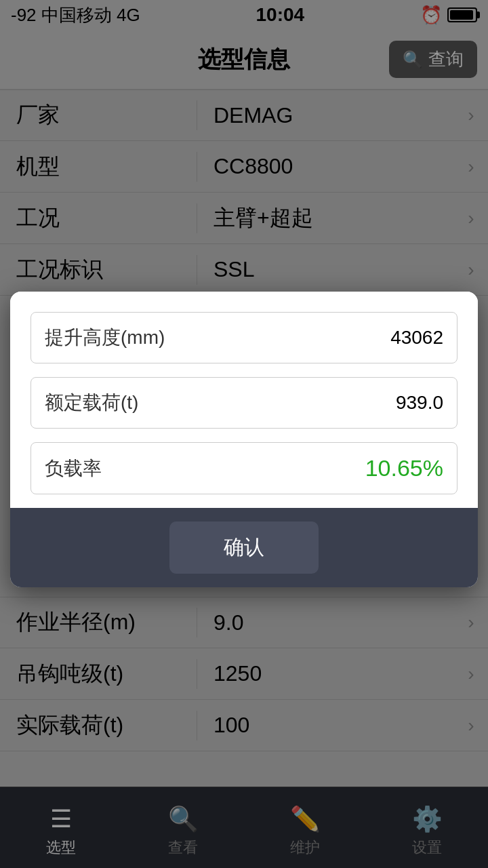 Image resolution: width=488 pixels, height=868 pixels. I want to click on rated-load-field: 额定载荷(t) 939.0, so click(244, 403).